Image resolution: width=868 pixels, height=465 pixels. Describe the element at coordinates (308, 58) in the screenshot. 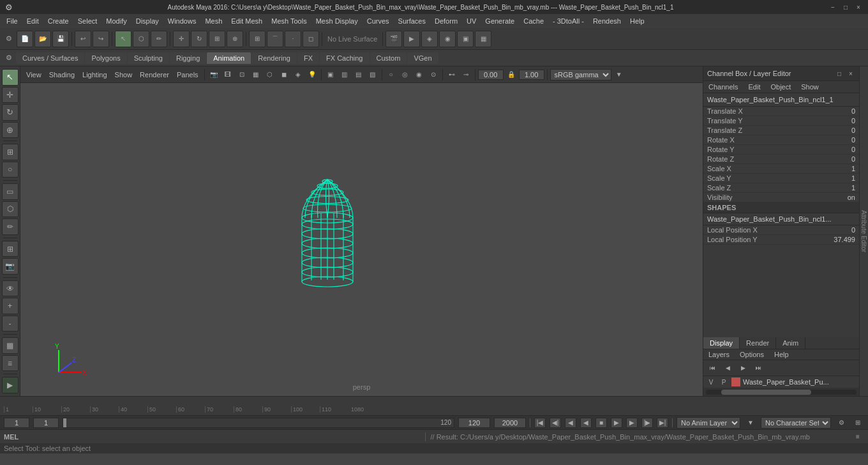

I see `tab-fx: FX` at that location.